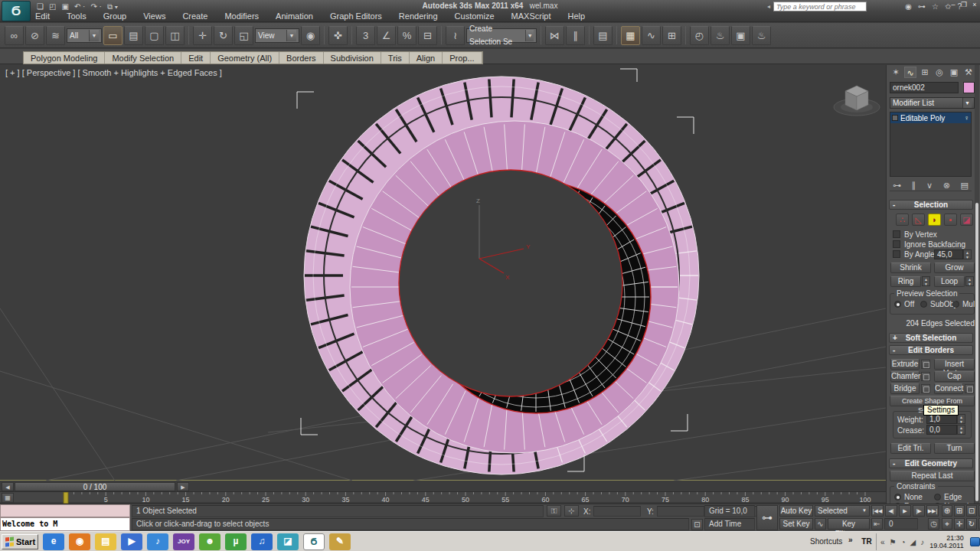  What do you see at coordinates (931, 464) in the screenshot?
I see `edit-geometry-rollout-header: -Edit Geometry` at bounding box center [931, 464].